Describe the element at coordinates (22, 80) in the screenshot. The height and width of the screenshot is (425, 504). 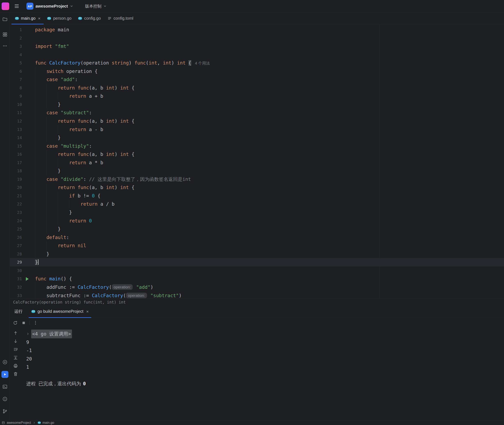
I see `gutter-cell: 7` at that location.